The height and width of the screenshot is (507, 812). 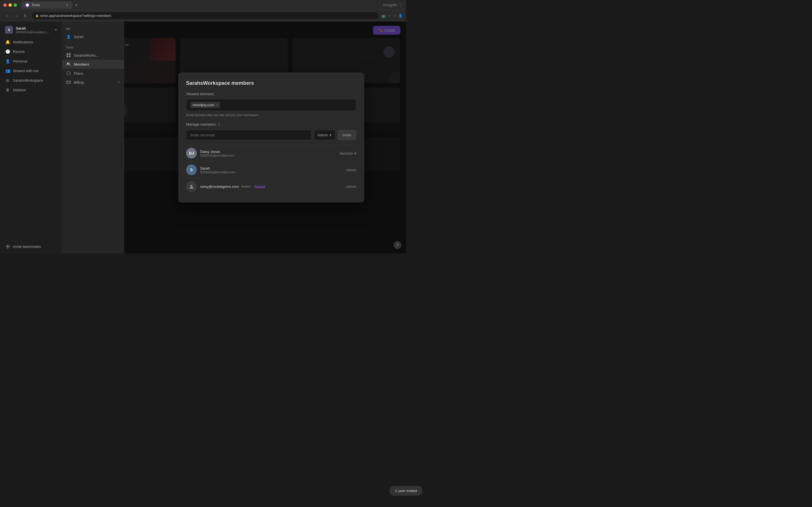 I want to click on extensions-icon: ⬡, so click(x=395, y=16).